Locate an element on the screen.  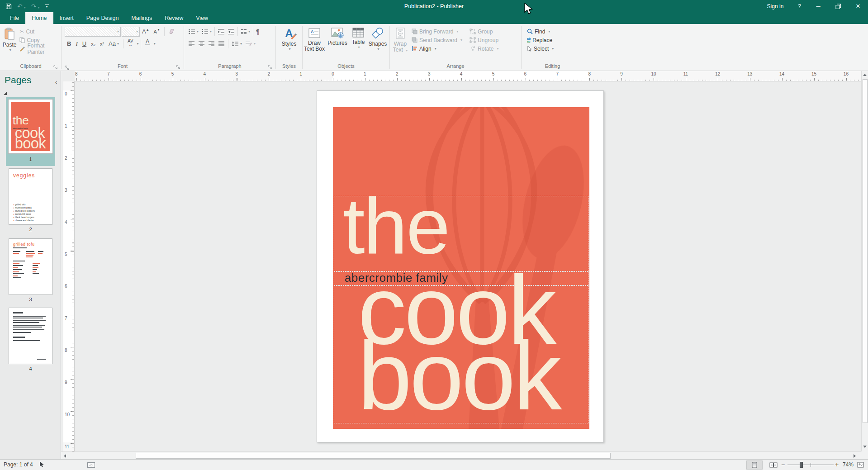
font-size-combo: ▾ is located at coordinates (131, 32).